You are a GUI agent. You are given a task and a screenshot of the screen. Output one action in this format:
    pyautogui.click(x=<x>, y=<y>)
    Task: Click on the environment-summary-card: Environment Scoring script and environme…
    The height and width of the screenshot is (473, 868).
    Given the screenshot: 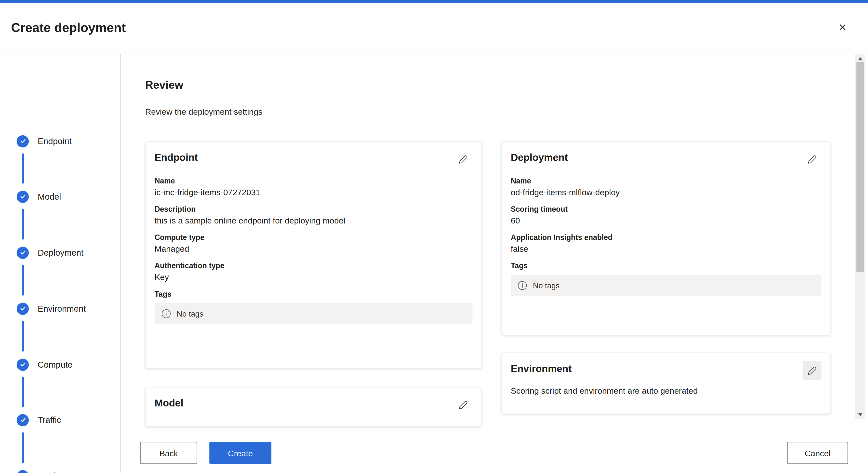 What is the action you would take?
    pyautogui.click(x=666, y=384)
    